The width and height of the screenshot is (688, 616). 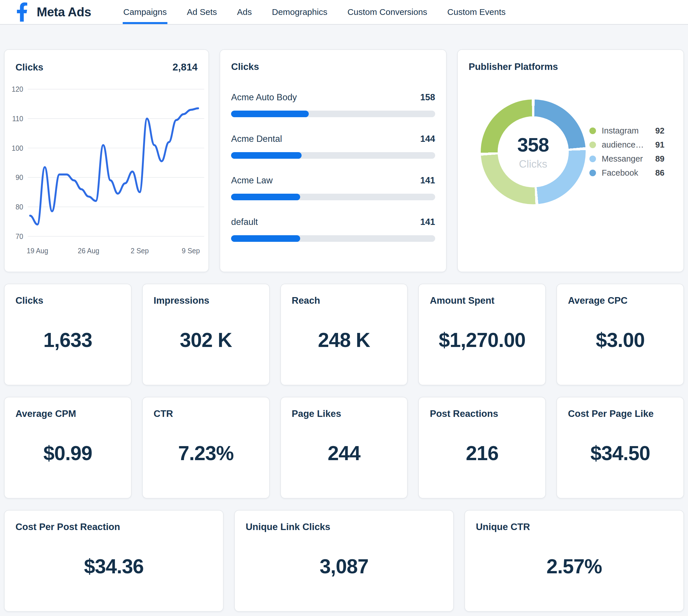 What do you see at coordinates (428, 222) in the screenshot?
I see `bar-value: 141` at bounding box center [428, 222].